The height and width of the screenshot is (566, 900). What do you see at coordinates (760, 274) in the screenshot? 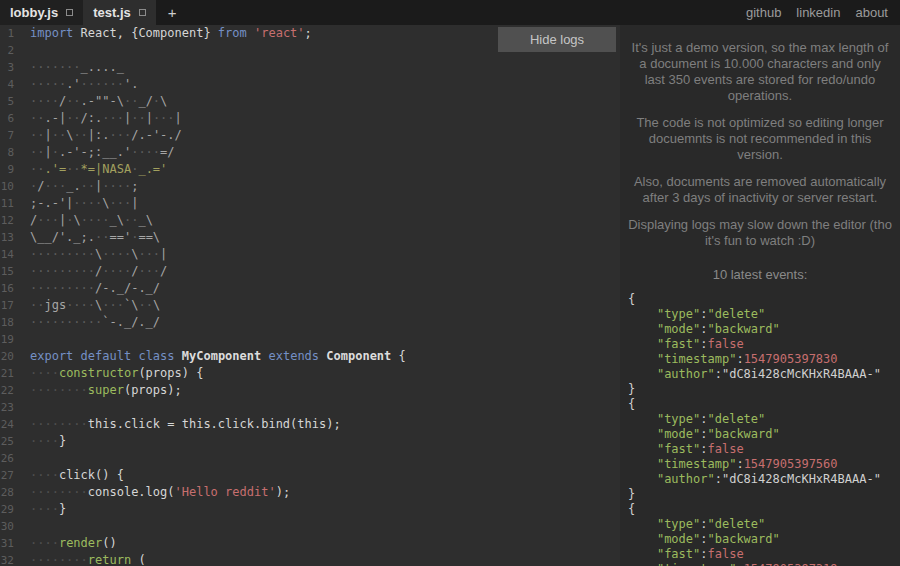
I see `events-title: 10 latest events:` at bounding box center [760, 274].